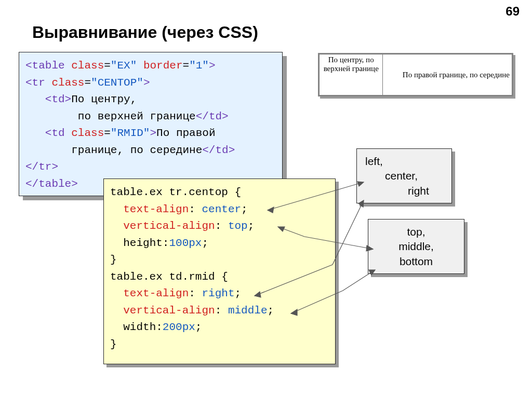  I want to click on page-title: Выравнивание (через CSS), so click(145, 32).